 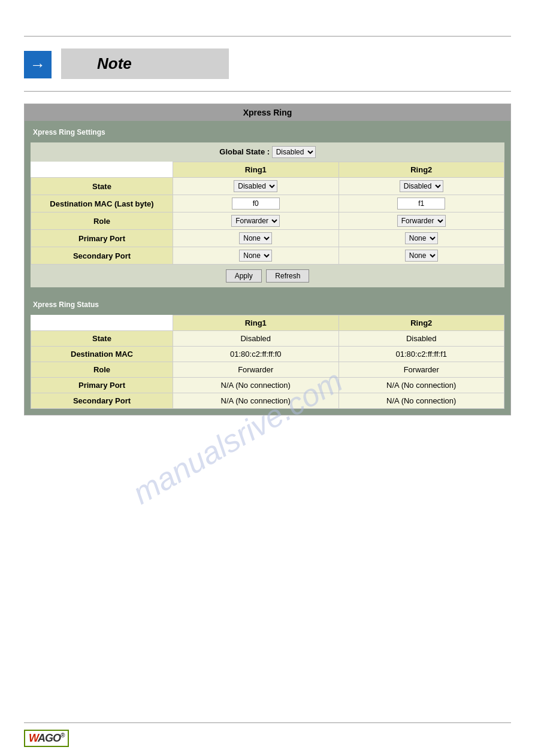 What do you see at coordinates (268, 339) in the screenshot?
I see `table-row: State Disabled Disabled` at bounding box center [268, 339].